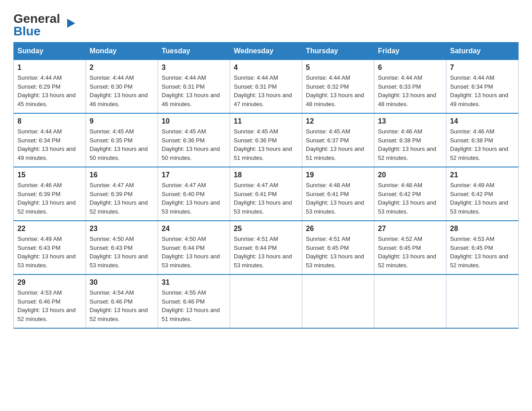 The width and height of the screenshot is (532, 411). Describe the element at coordinates (50, 91) in the screenshot. I see `day-info: Sunrise: 4:44 AMSunset: 6:29 PMDaylight:…` at that location.